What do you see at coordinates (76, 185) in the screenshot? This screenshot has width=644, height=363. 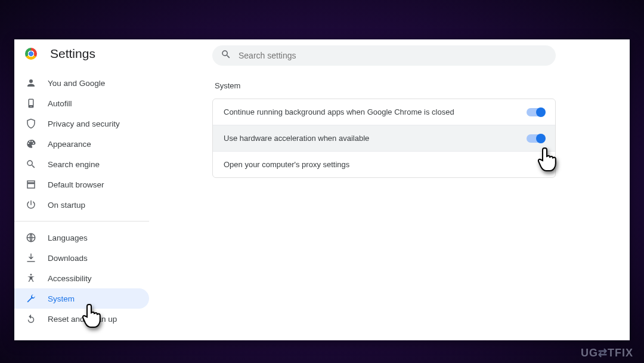 I see `sidebar-item-label: Default browser` at bounding box center [76, 185].